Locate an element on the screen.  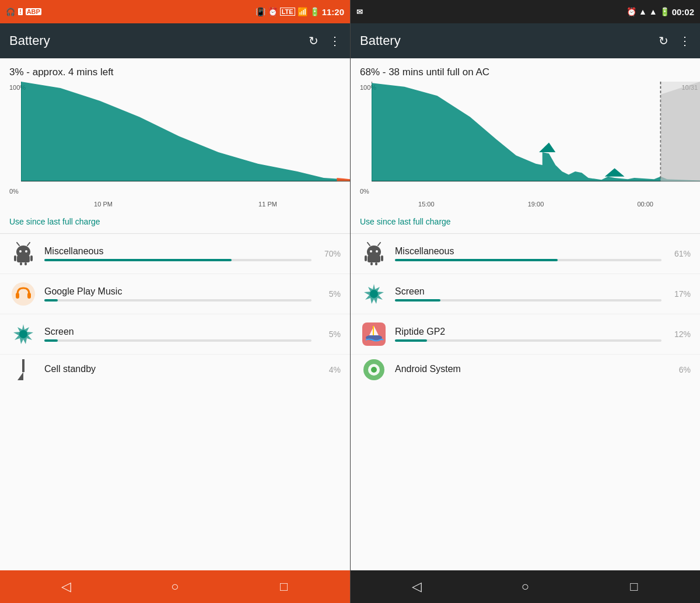
left-cell-pct: 4% is located at coordinates (330, 370).